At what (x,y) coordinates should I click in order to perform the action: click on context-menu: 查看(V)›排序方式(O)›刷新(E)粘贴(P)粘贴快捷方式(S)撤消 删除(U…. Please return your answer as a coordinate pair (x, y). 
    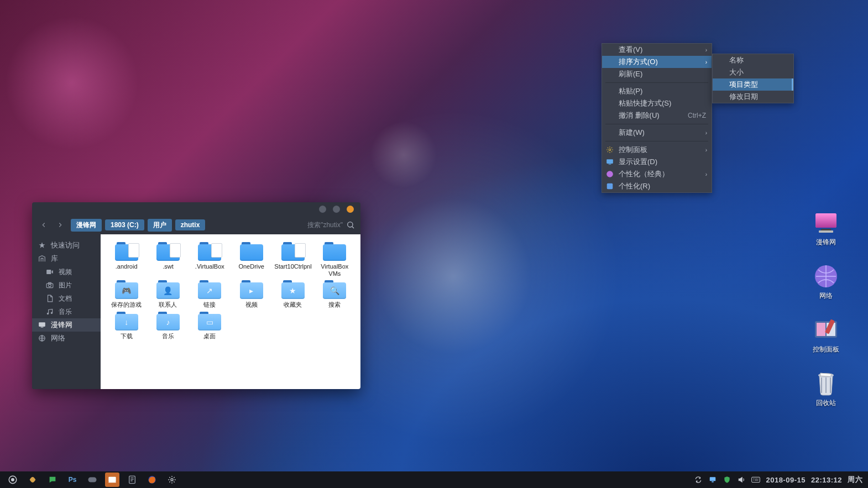
    Looking at the image, I should click on (657, 118).